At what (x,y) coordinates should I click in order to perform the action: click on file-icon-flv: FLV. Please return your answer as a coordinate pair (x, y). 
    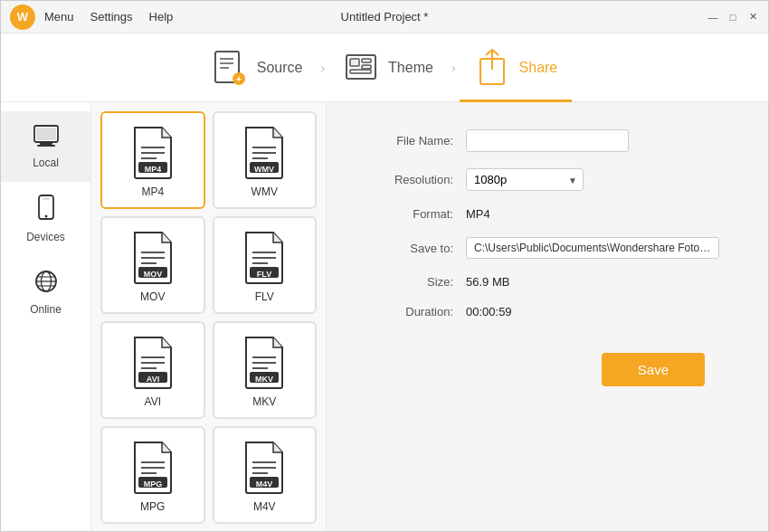
    Looking at the image, I should click on (264, 258).